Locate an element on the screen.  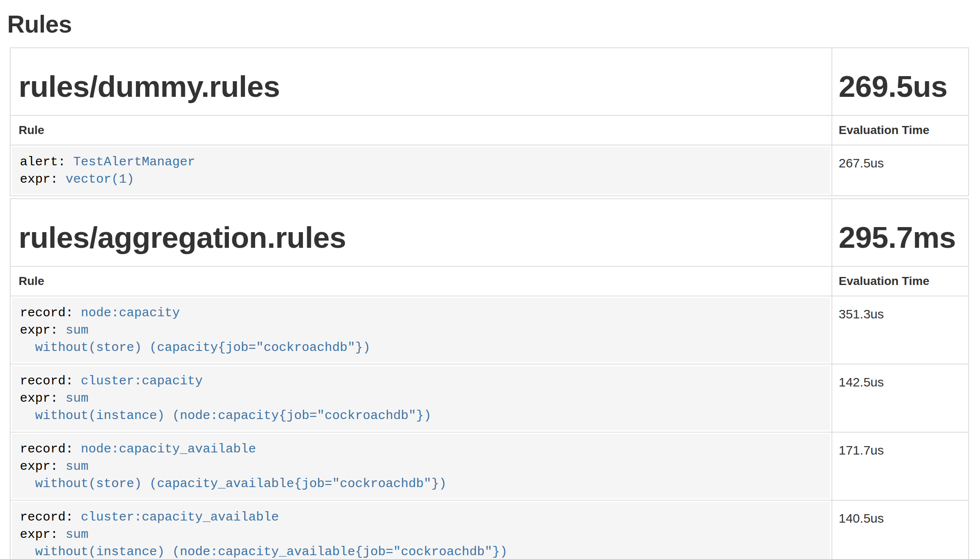
rule-definition-cell: alert: TestAlertManager expr: vector(1) is located at coordinates (421, 170).